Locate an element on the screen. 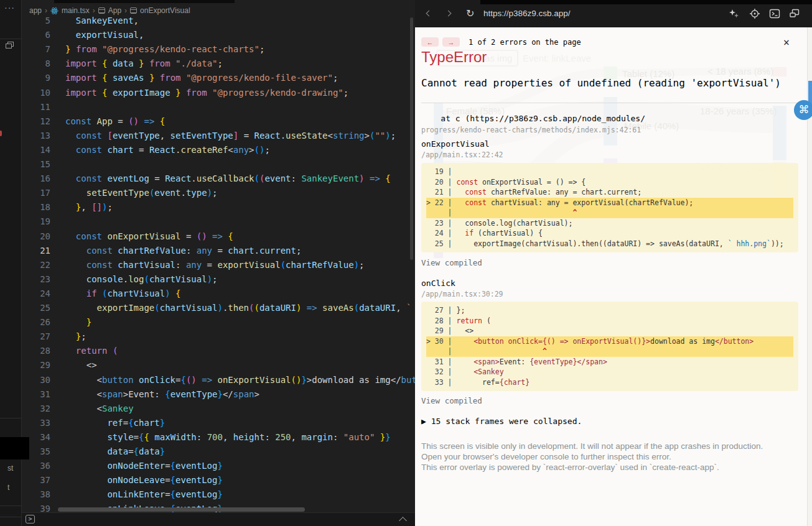 Image resolution: width=812 pixels, height=526 pixels. code-line-12: 12const App = () => { is located at coordinates (218, 122).